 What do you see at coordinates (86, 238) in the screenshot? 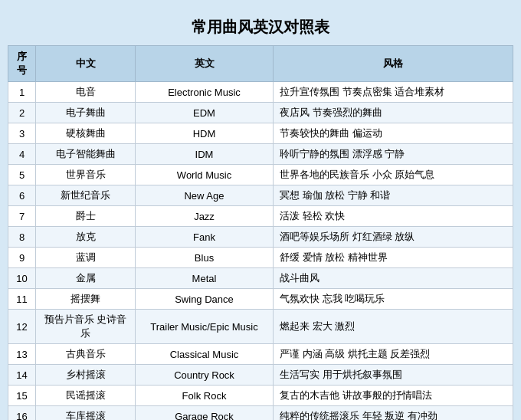
I see `cell-zh: 放克` at bounding box center [86, 238].